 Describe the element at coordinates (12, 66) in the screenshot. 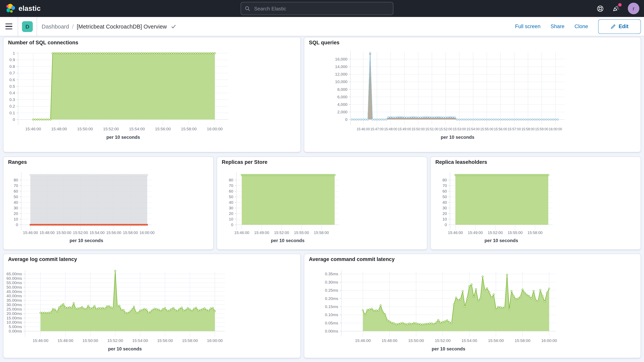

I see `svg-text: 0.8` at that location.